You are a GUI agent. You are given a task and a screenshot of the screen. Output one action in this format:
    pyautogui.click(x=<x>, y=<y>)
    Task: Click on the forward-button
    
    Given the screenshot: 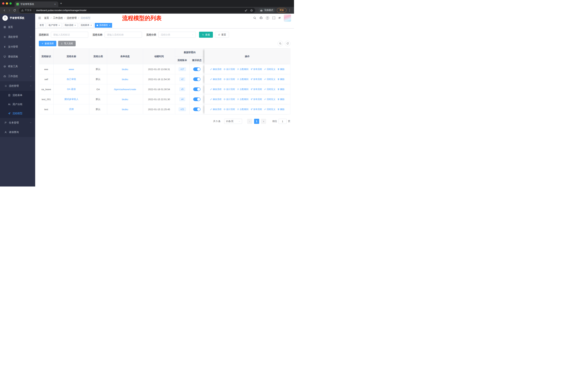 What is the action you would take?
    pyautogui.click(x=9, y=10)
    